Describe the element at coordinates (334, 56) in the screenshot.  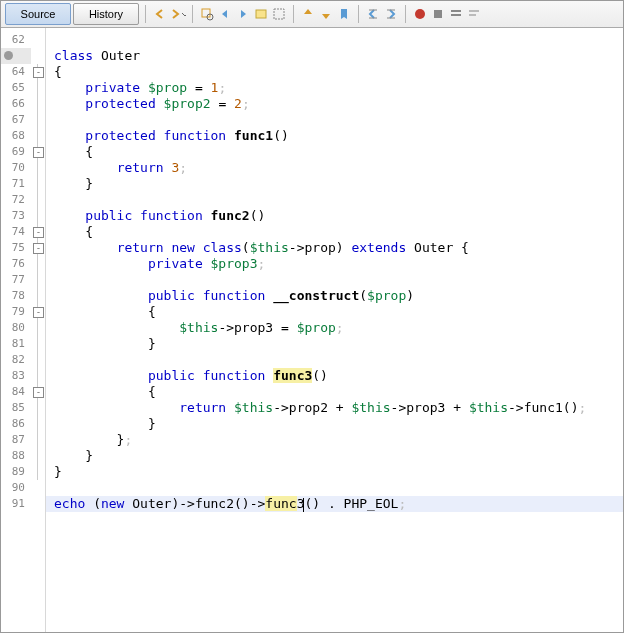
I see `code-line: class Outer` at that location.